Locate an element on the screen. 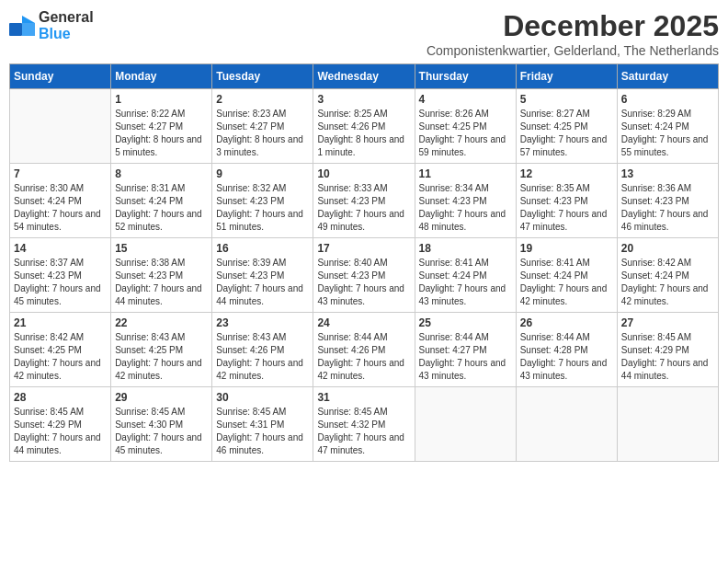 The width and height of the screenshot is (728, 563). calendar-cell: 6Sunrise: 8:29 AMSunset: 4:24 PMDaylight… is located at coordinates (667, 127).